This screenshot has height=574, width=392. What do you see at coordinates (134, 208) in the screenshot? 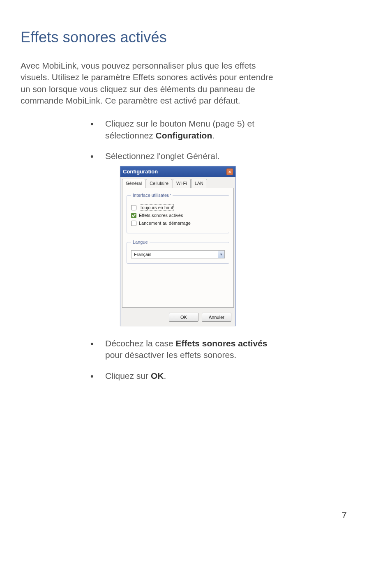
I see `checkbox-always-on-top-input` at bounding box center [134, 208].